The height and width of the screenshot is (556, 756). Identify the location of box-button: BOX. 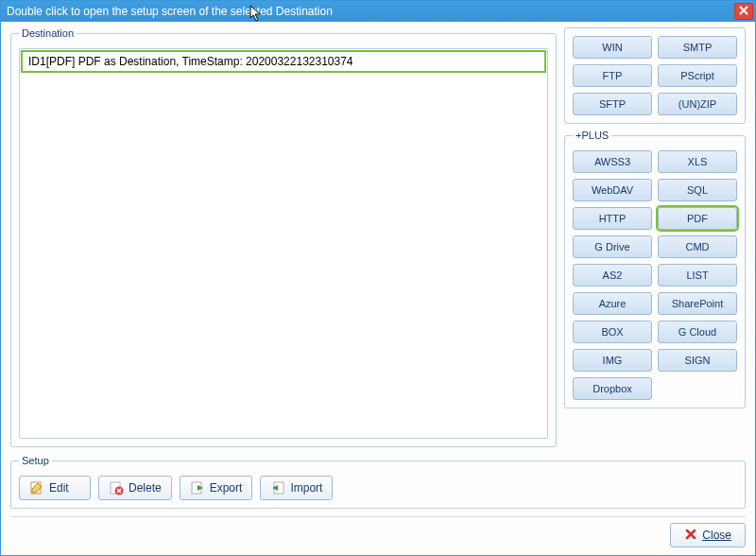
(612, 332).